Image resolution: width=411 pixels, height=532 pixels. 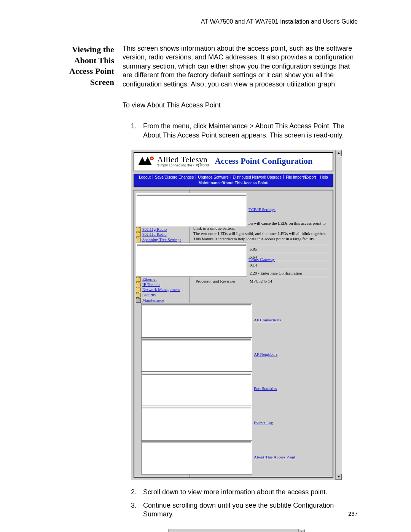 I want to click on heading-and-intro: Viewing the About This Access Point Scre…, so click(x=207, y=70).